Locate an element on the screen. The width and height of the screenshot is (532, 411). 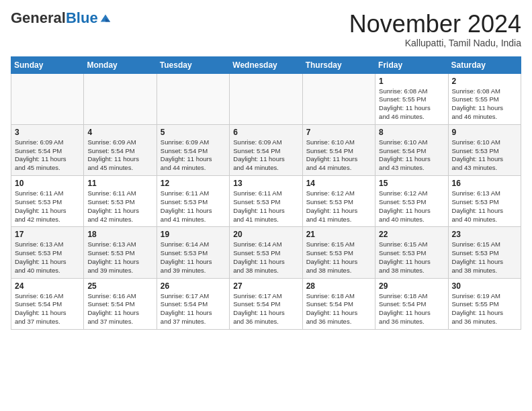
day-number: 10 is located at coordinates (47, 183).